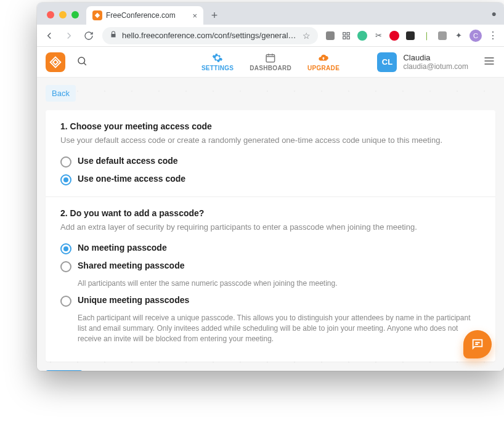 This screenshot has height=433, width=504. What do you see at coordinates (64, 371) in the screenshot?
I see `save-button: Save` at bounding box center [64, 371].